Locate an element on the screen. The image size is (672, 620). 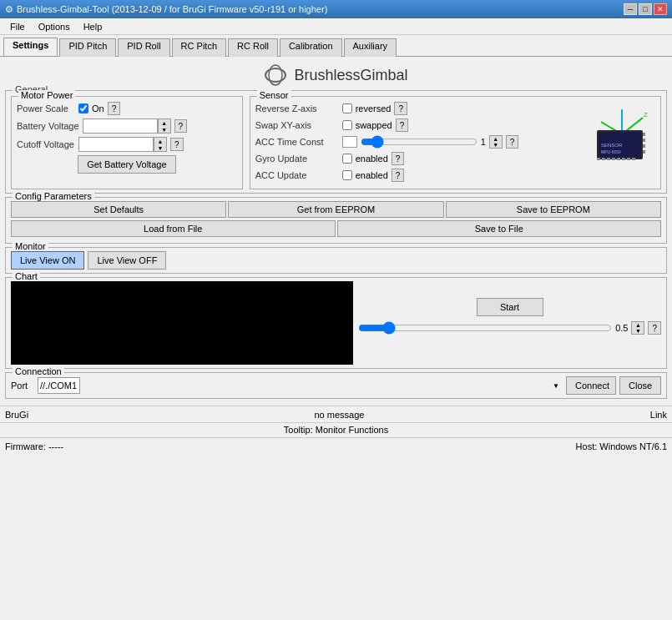
acc-update-row: ACC Update enabled ? is located at coordinates (456, 175).